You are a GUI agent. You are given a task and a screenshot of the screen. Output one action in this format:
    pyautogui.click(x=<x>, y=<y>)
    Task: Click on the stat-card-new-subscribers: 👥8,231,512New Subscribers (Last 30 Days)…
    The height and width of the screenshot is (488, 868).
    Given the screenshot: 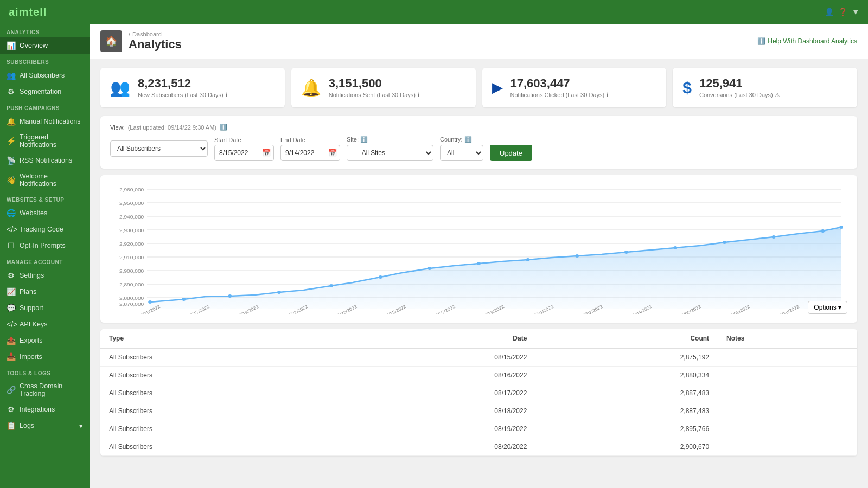 What is the action you would take?
    pyautogui.click(x=193, y=88)
    